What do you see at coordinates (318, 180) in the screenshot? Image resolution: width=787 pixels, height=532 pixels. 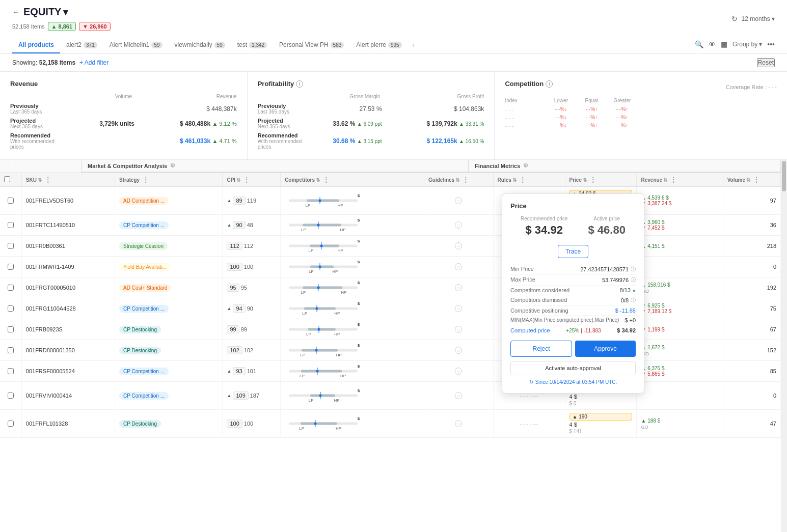 I see `competitors-sort-icon: ⇅` at bounding box center [318, 180].